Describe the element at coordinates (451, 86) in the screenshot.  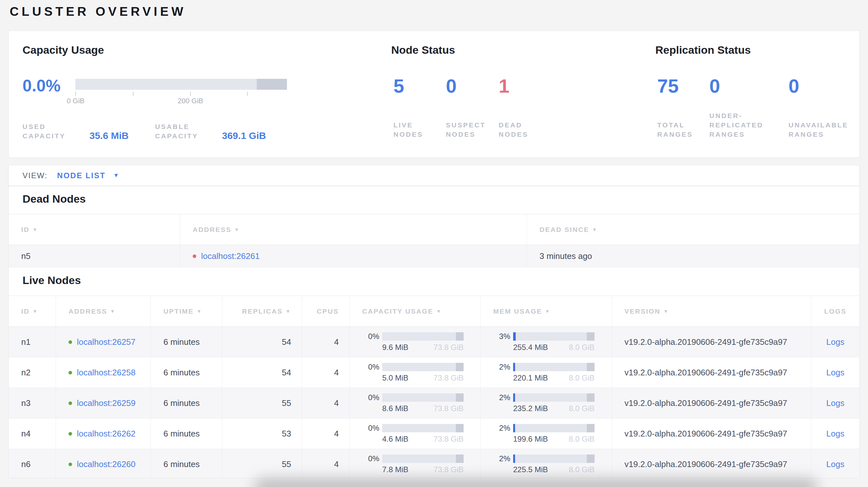
I see `suspect-nodes-count: 0` at that location.